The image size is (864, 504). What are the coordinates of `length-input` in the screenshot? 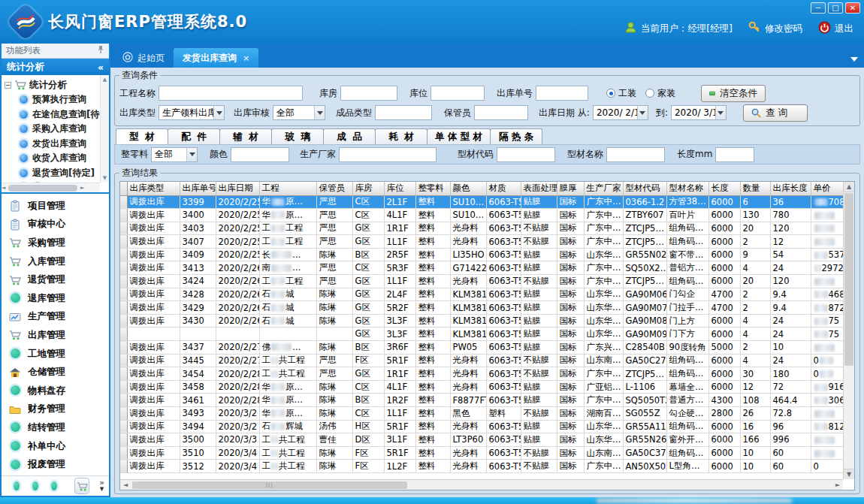 It's located at (735, 155).